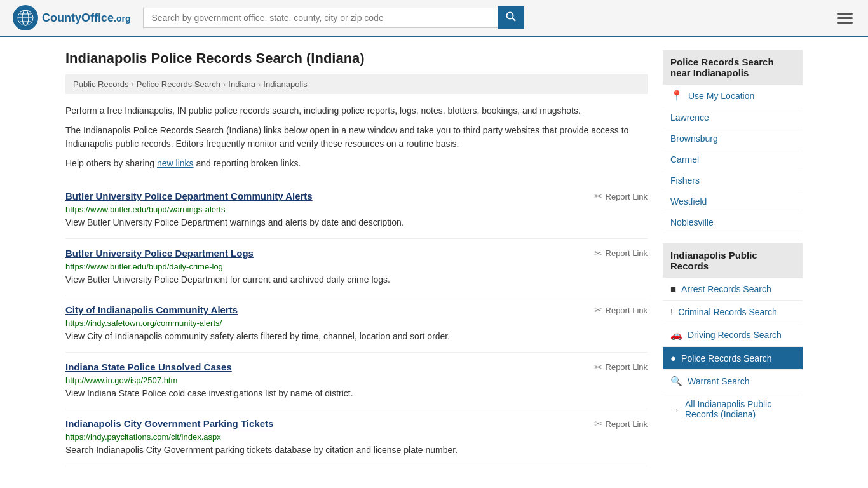 This screenshot has height=488, width=868. What do you see at coordinates (733, 312) in the screenshot?
I see `sidebar-record-item: ! Criminal Records Search` at bounding box center [733, 312].